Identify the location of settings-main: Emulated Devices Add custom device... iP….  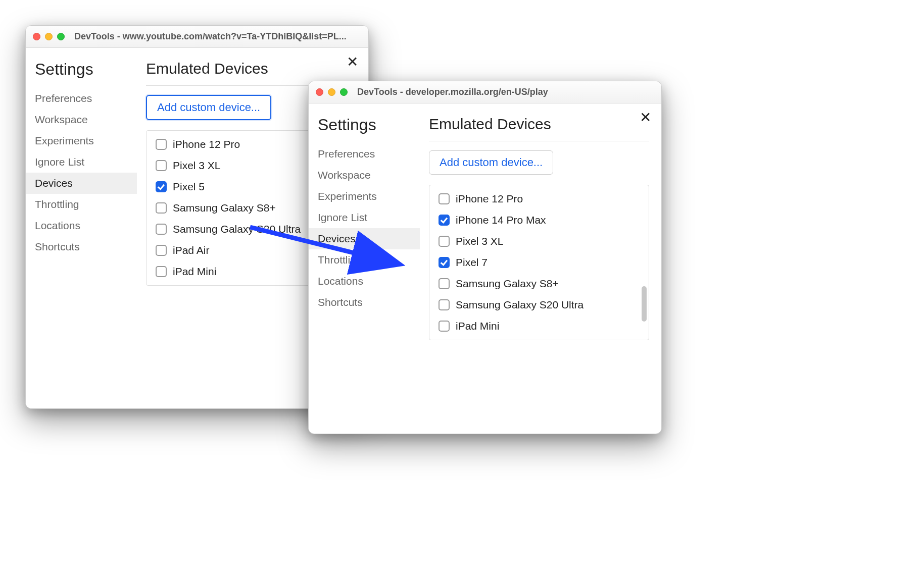
(541, 269).